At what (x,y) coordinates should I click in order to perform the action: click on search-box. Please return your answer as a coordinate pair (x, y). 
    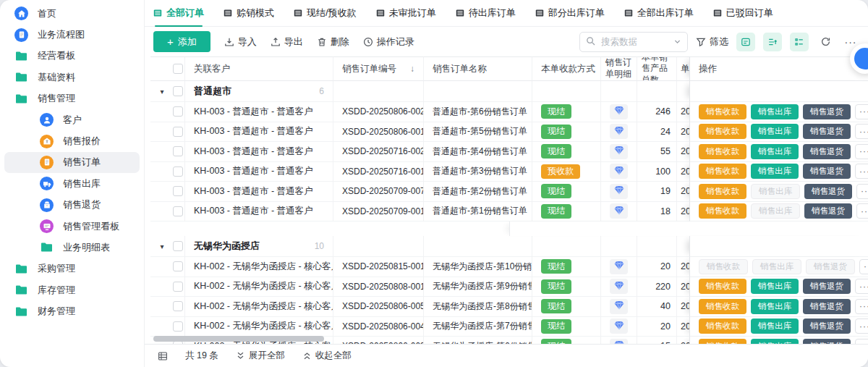
    Looking at the image, I should click on (634, 42).